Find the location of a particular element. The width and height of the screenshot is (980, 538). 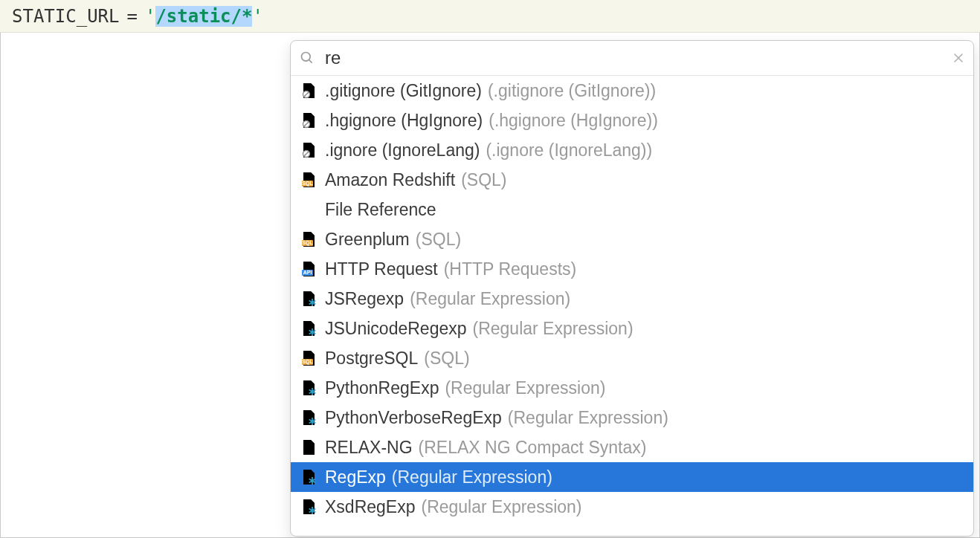

search-icon is located at coordinates (307, 58).